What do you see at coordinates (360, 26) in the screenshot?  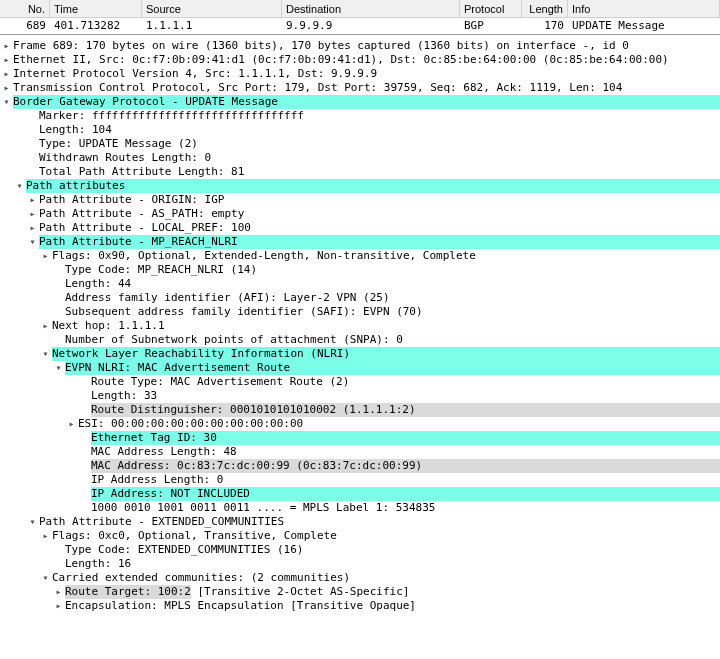 I see `packet-row: 689 401.713282 1.1.1.1 9.9.9.9 BGP 170 U…` at bounding box center [360, 26].